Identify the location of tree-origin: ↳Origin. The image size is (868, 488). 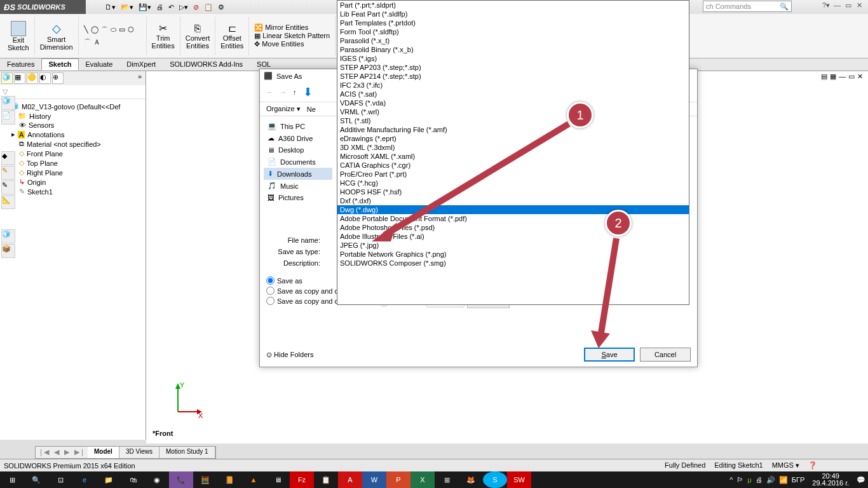
(72, 182).